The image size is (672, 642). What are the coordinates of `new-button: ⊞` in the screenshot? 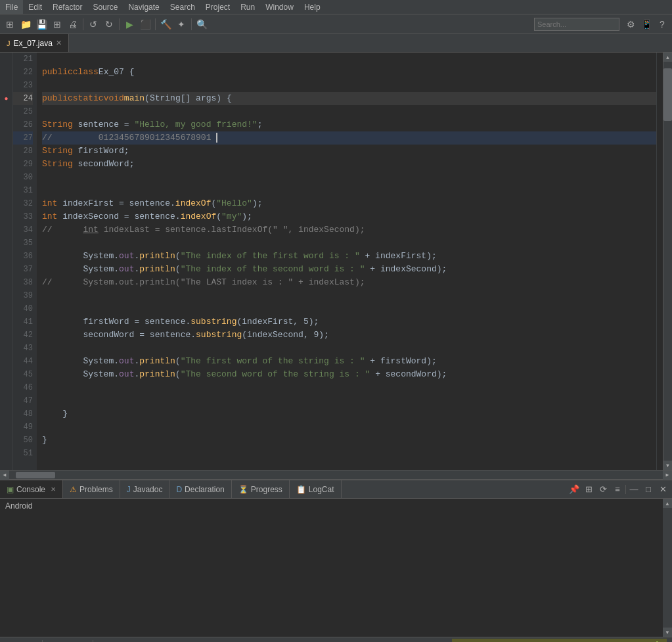 It's located at (10, 24).